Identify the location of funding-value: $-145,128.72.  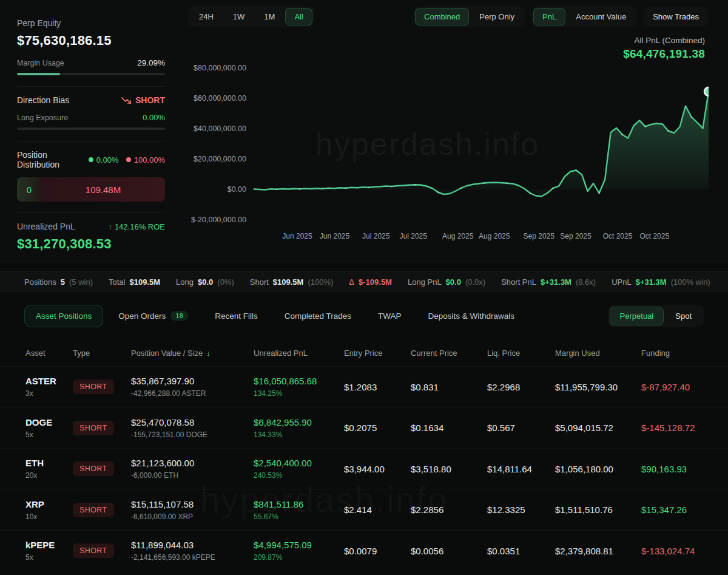
(672, 427).